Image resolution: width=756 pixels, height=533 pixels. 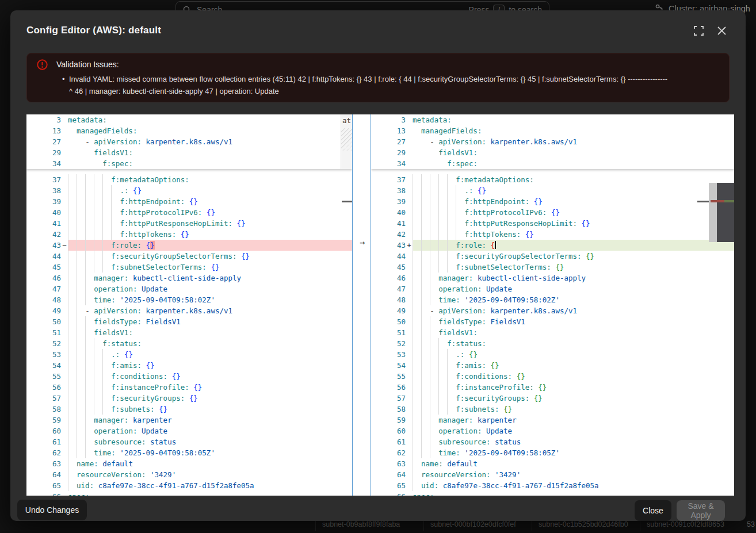 I want to click on line-content: f:httpProtocolIPv6: {}, so click(x=210, y=213).